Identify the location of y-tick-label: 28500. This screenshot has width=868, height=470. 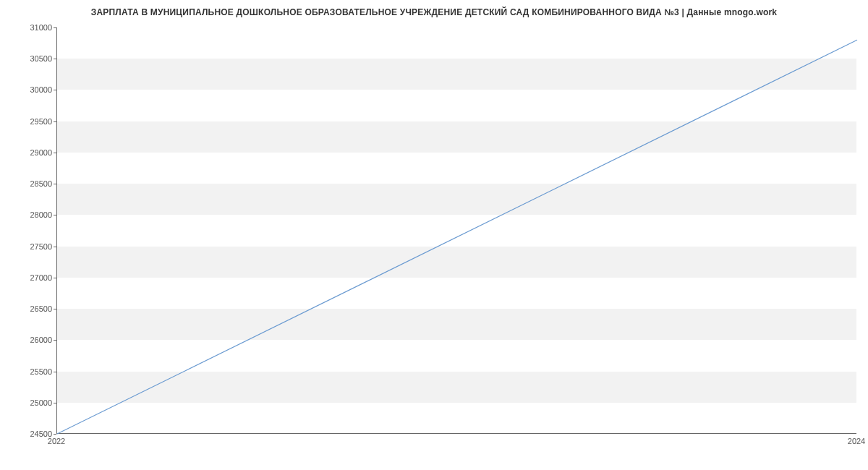
(30, 184).